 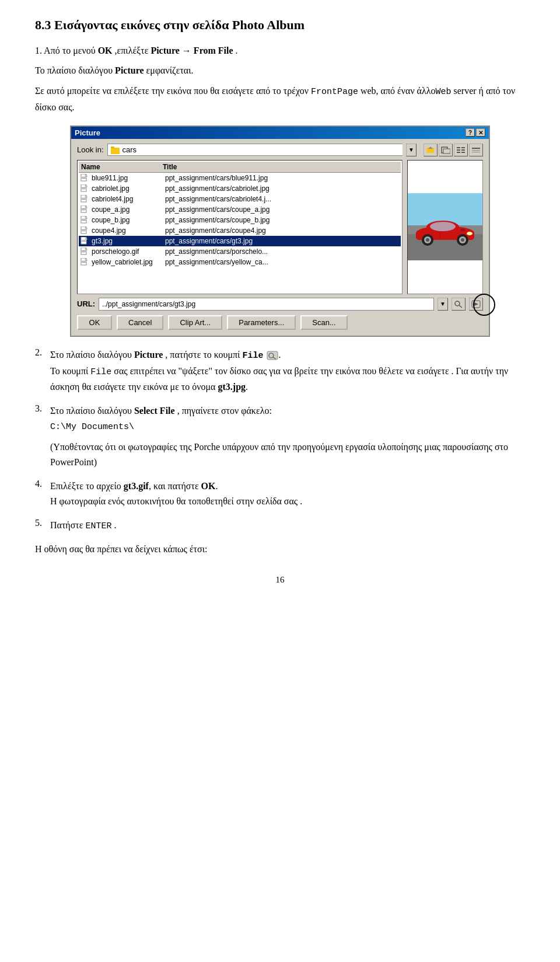 I want to click on file-row-8: yellow_cabriolet.jpg ppt_assignment/cars…, so click(x=240, y=262).